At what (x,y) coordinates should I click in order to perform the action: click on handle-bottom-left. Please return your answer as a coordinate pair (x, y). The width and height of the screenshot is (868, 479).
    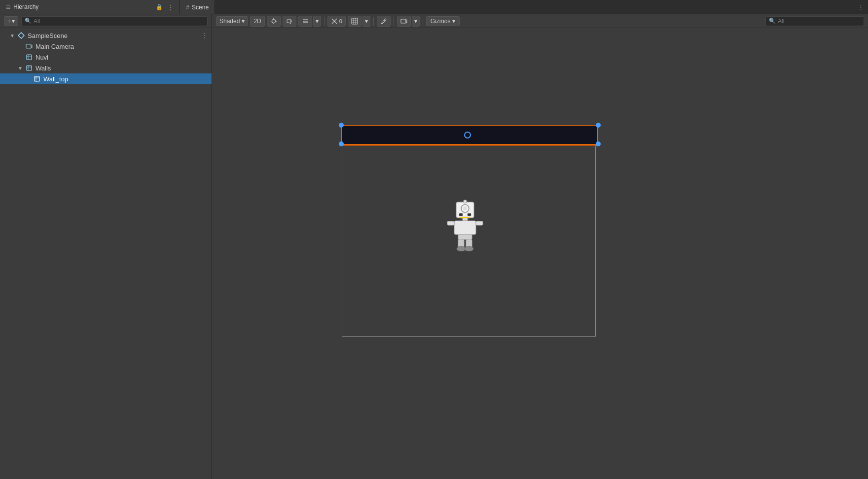
    Looking at the image, I should click on (341, 144).